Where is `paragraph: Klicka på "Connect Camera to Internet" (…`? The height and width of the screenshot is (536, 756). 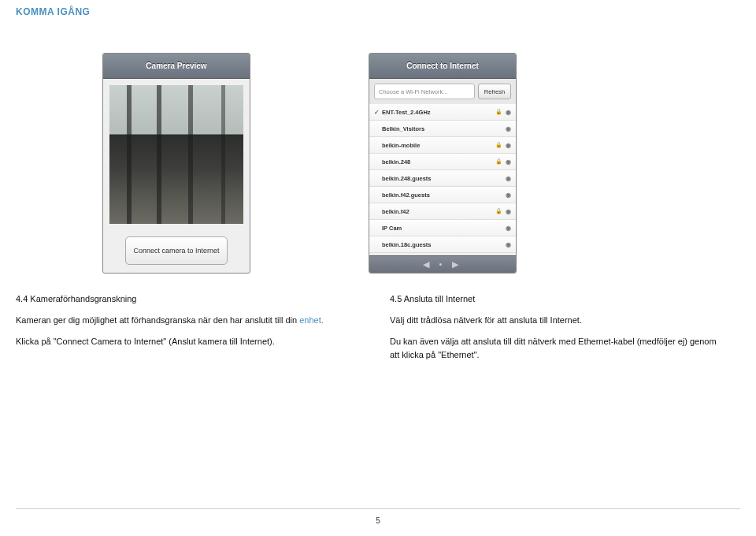
paragraph: Klicka på "Connect Camera to Internet" (… is located at coordinates (183, 342).